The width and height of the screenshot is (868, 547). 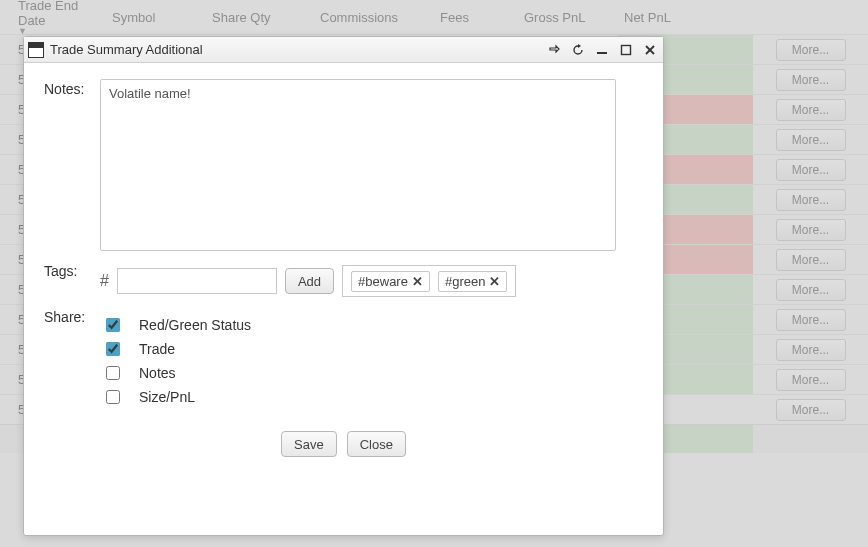 What do you see at coordinates (344, 50) in the screenshot?
I see `modal-titlebar: Trade Summary Additional` at bounding box center [344, 50].